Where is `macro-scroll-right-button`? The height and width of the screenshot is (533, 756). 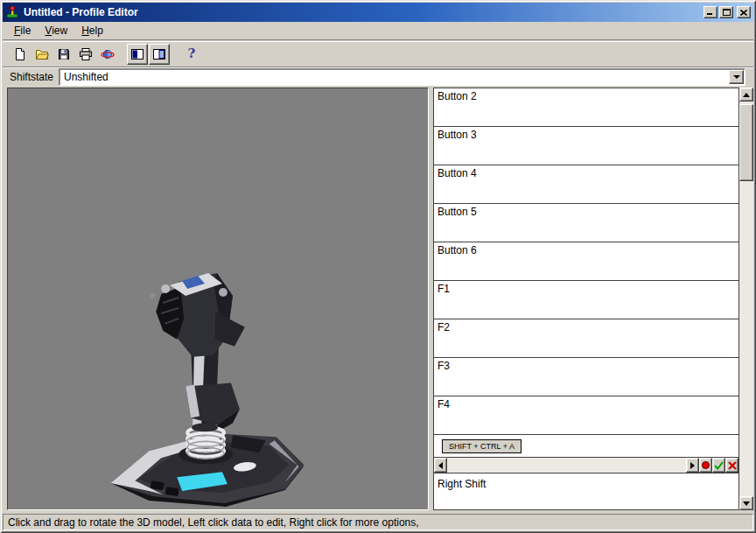 macro-scroll-right-button is located at coordinates (693, 466).